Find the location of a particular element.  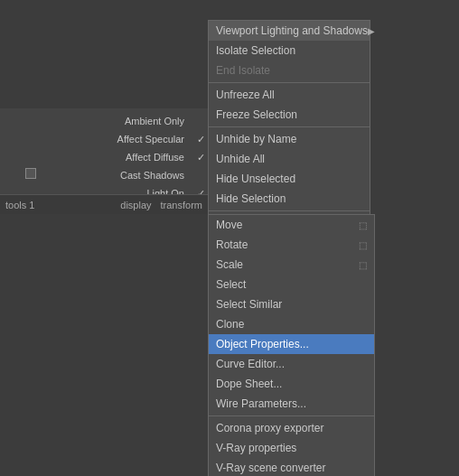

unhide-all-label: Unhide All is located at coordinates (240, 159).